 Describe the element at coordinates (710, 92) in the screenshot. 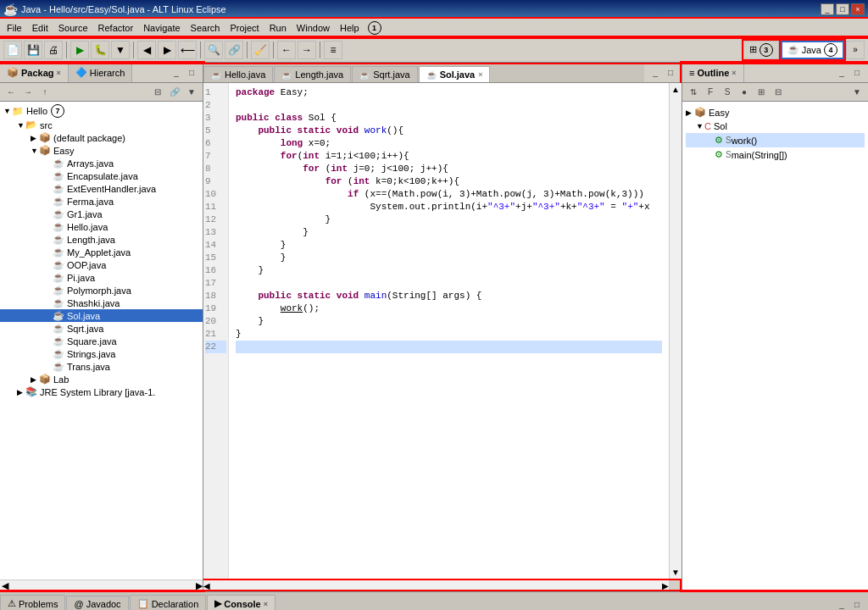

I see `outline-hide-fields-btn: F` at that location.